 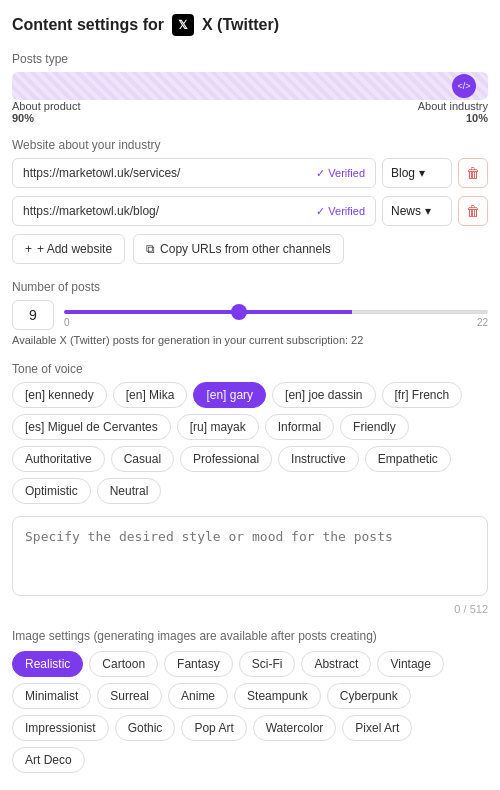 I want to click on image-style-tag: Art Deco, so click(x=48, y=760).